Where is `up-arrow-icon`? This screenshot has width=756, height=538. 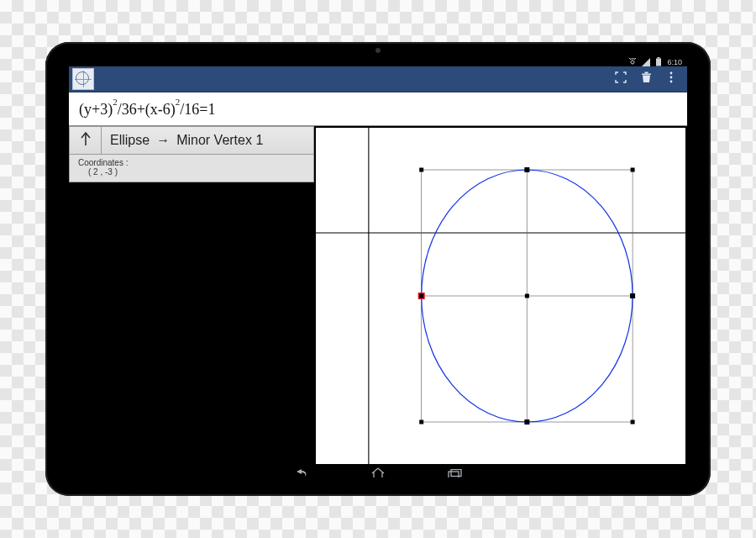
up-arrow-icon is located at coordinates (86, 140).